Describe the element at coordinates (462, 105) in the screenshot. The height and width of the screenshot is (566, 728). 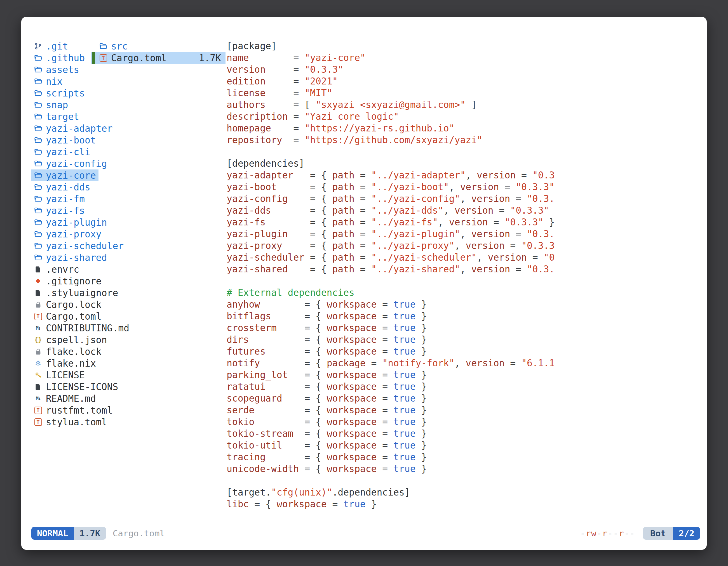
I see `preview-line: authors = [ "sxyazi <sxyazi@gmail.com>" …` at that location.